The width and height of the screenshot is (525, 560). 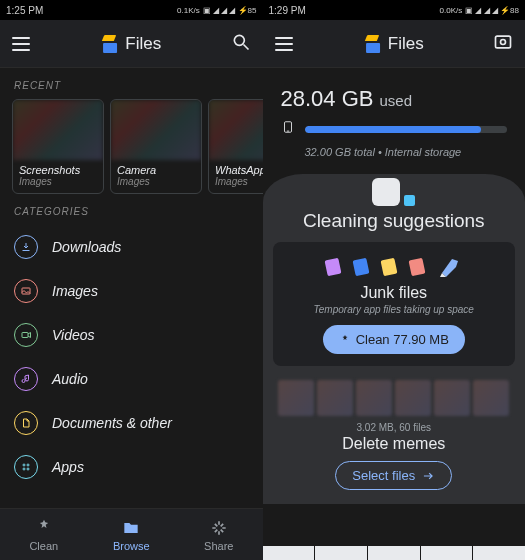 I want to click on category-audio: Audio, so click(x=132, y=379).